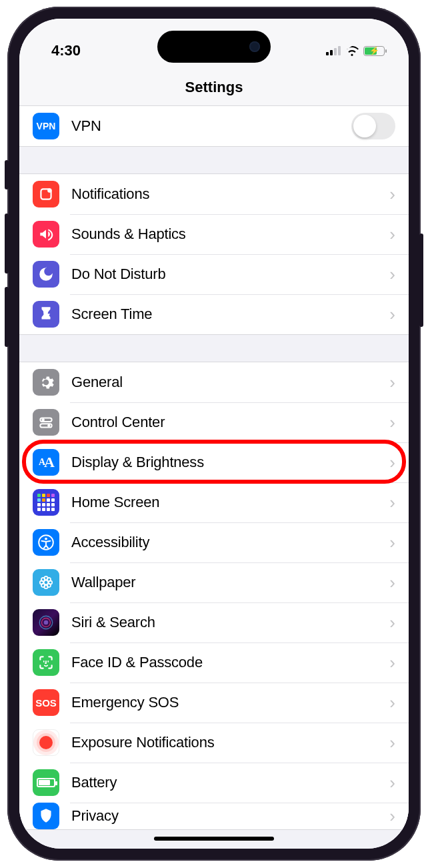 The width and height of the screenshot is (428, 868). What do you see at coordinates (46, 703) in the screenshot?
I see `sos-icon: SOS` at bounding box center [46, 703].